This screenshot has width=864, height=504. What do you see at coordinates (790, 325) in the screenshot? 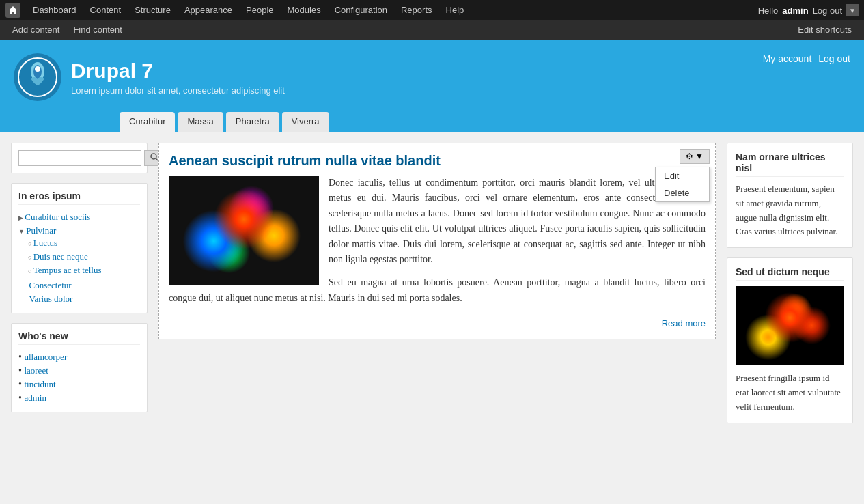
I see `right-fireworks-image` at bounding box center [790, 325].